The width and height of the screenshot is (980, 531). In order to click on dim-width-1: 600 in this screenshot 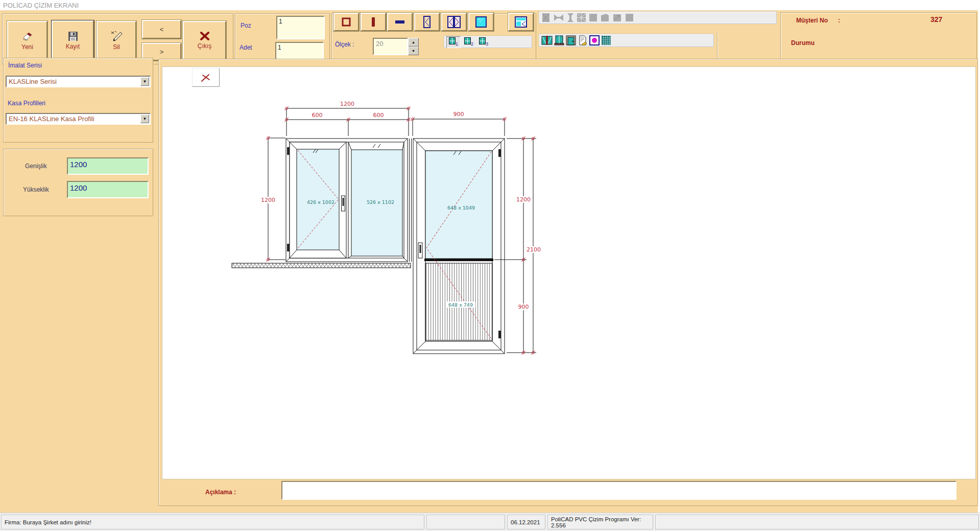, I will do `click(318, 116)`.